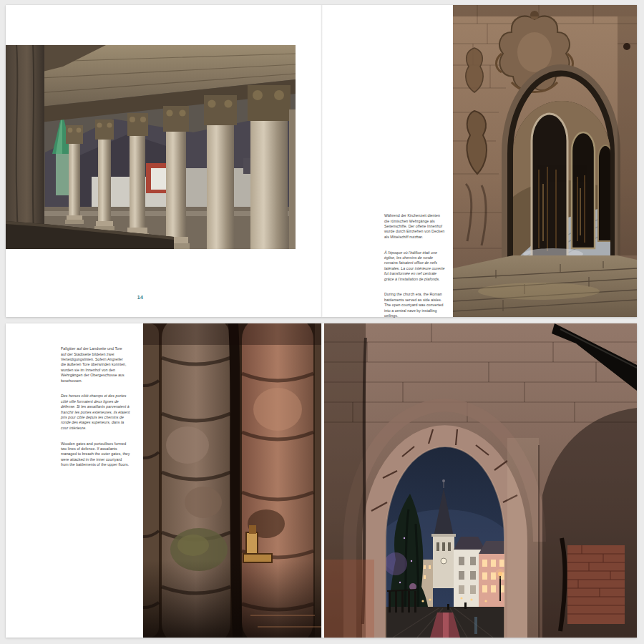 The width and height of the screenshot is (644, 644). Describe the element at coordinates (107, 364) in the screenshot. I see `caption-german: Fallgitter auf der Landseite und Tore au…` at that location.